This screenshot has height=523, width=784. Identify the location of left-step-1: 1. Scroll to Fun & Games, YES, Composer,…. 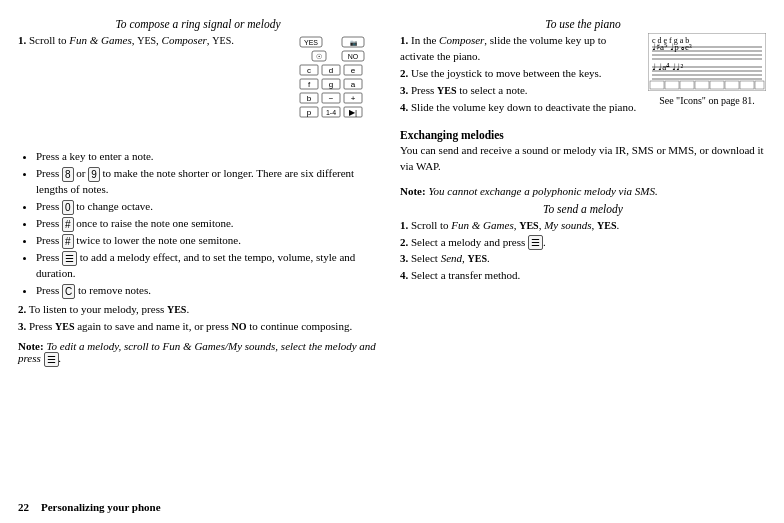
(154, 41).